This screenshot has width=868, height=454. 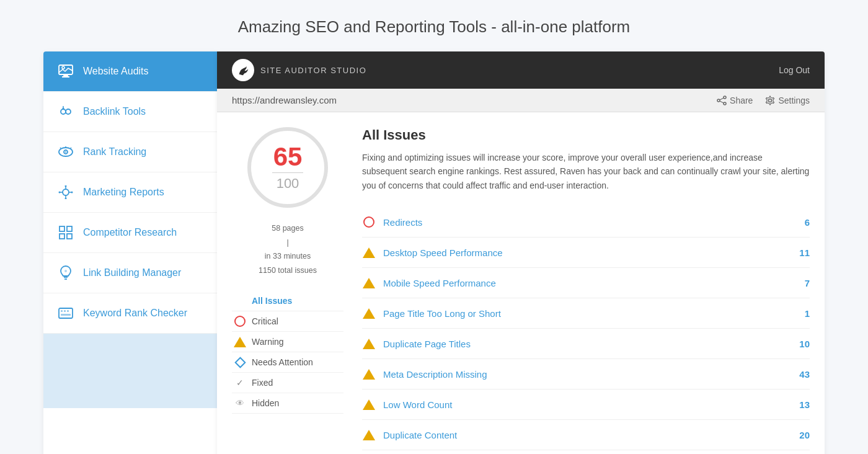 I want to click on bulb-icon, so click(x=66, y=273).